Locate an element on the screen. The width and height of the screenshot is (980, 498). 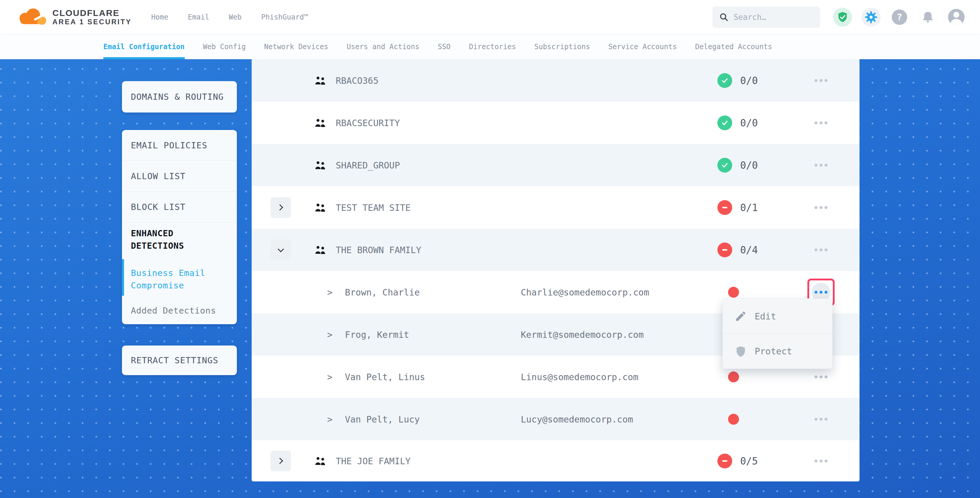
table-row-group: TEST TEAM SITE 0/1 is located at coordinates (555, 208).